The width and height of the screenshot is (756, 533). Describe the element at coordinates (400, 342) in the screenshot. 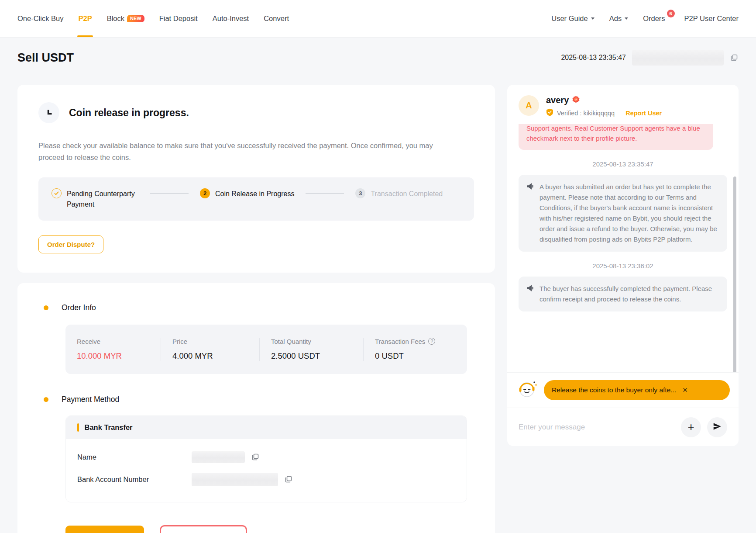

I see `info-label: Transaction Fees` at that location.